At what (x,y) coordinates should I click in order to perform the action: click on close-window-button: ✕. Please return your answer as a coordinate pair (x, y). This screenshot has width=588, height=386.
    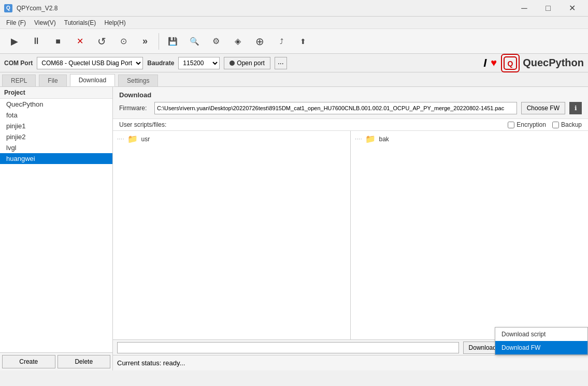
    Looking at the image, I should click on (572, 8).